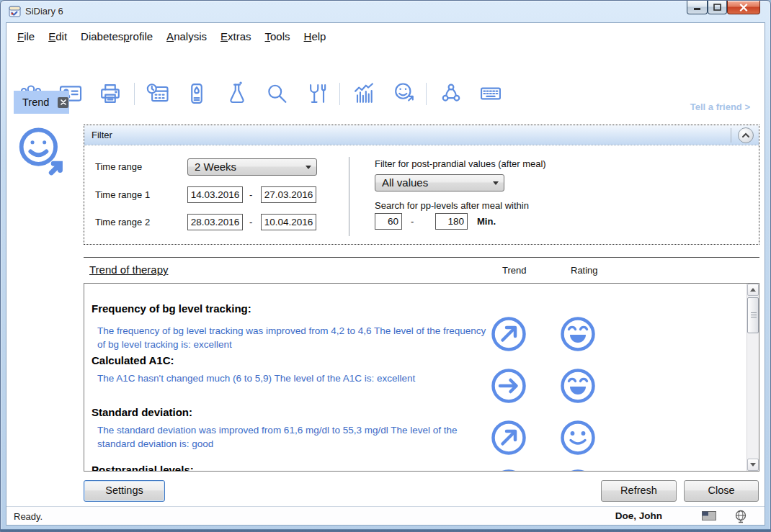 This screenshot has height=532, width=771. What do you see at coordinates (451, 222) in the screenshot?
I see `pp-to-input` at bounding box center [451, 222].